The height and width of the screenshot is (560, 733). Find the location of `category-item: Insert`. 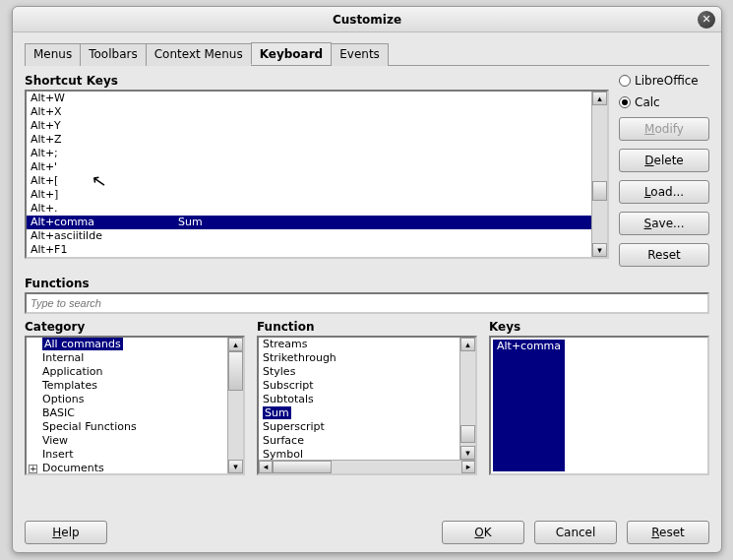

category-item: Insert is located at coordinates (127, 455).